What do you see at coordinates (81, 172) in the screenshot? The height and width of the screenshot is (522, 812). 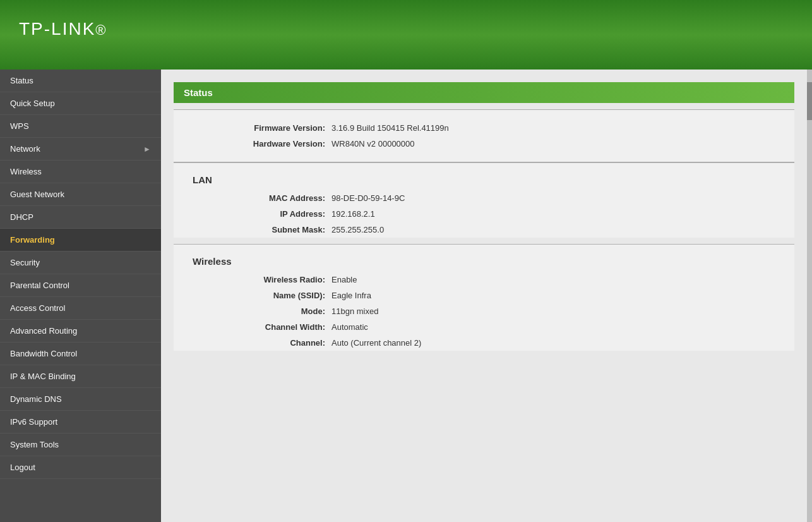 I see `sidebar-item-wireless: Wireless` at bounding box center [81, 172].